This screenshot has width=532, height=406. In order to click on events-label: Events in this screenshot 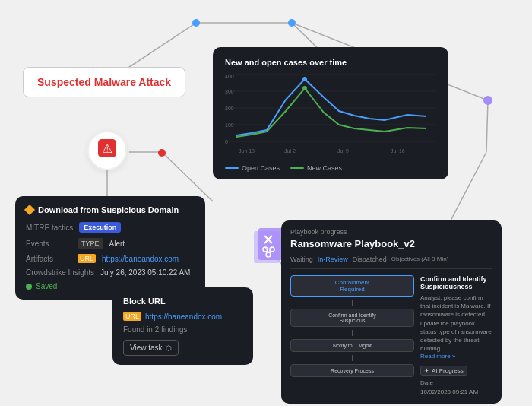, I will do `click(49, 243)`.